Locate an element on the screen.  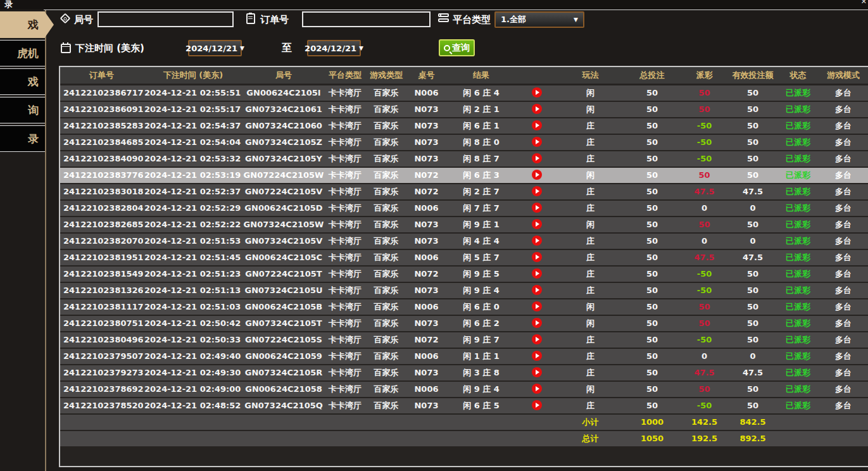
cell-time: 2024-12-21 02:51:23 is located at coordinates (193, 274).